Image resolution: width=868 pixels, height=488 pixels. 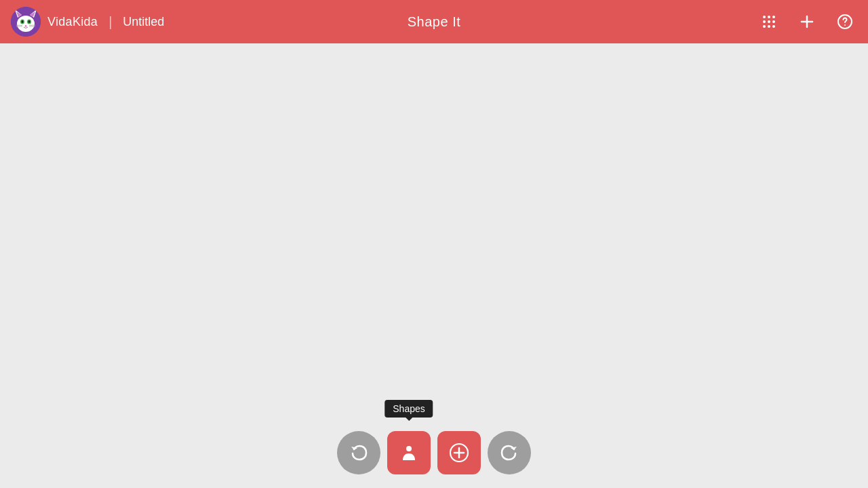 I want to click on undo-button, so click(x=359, y=453).